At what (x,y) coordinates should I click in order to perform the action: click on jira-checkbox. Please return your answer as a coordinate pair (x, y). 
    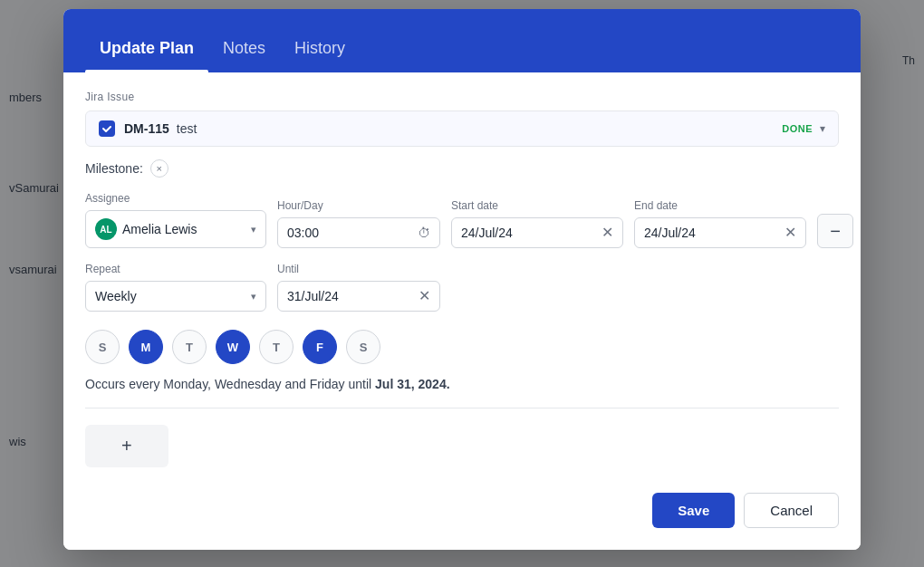
    Looking at the image, I should click on (107, 129).